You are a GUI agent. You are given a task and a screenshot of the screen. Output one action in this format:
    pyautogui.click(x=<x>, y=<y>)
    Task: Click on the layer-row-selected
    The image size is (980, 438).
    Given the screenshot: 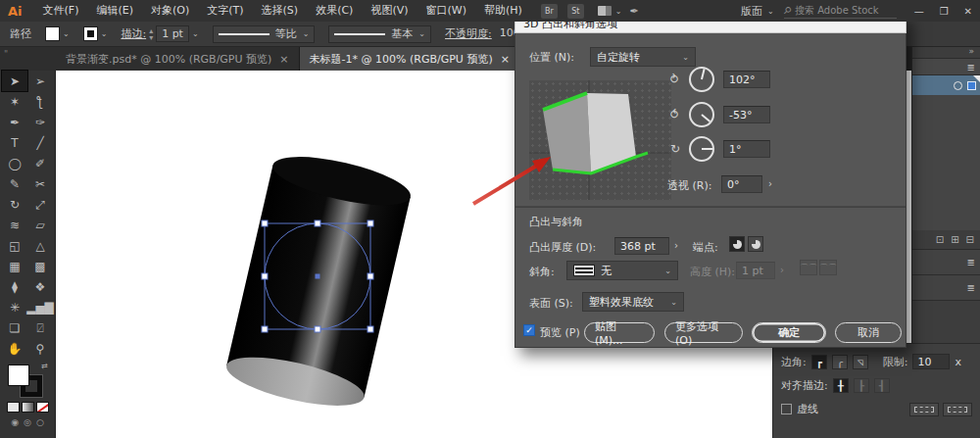 What is the action you would take?
    pyautogui.click(x=947, y=85)
    